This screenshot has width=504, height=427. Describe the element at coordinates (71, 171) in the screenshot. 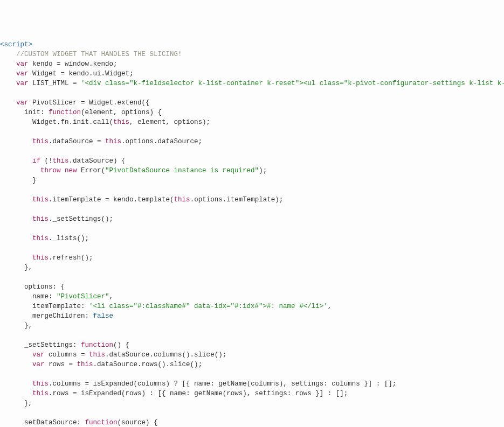

I see `code-token: new` at that location.